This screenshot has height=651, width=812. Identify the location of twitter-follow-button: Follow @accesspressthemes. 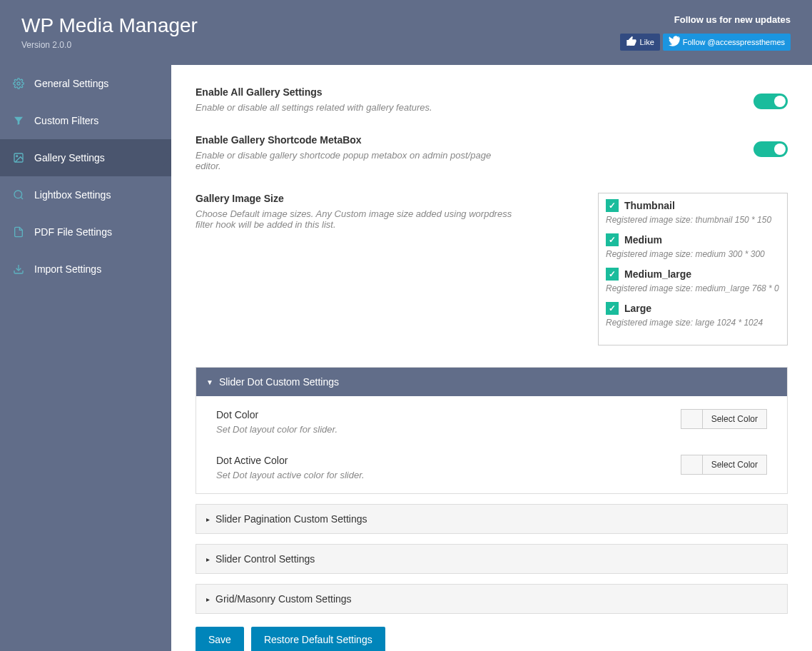
(726, 42).